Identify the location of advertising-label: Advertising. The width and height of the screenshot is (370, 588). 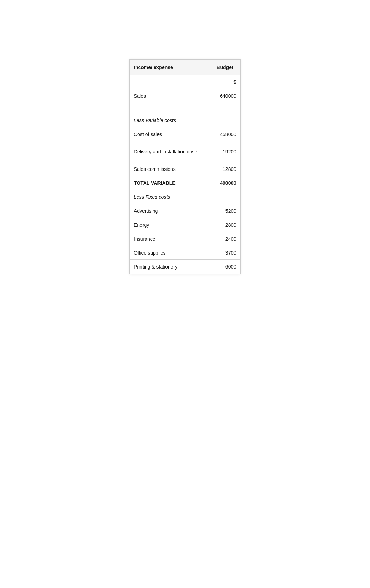
(169, 211).